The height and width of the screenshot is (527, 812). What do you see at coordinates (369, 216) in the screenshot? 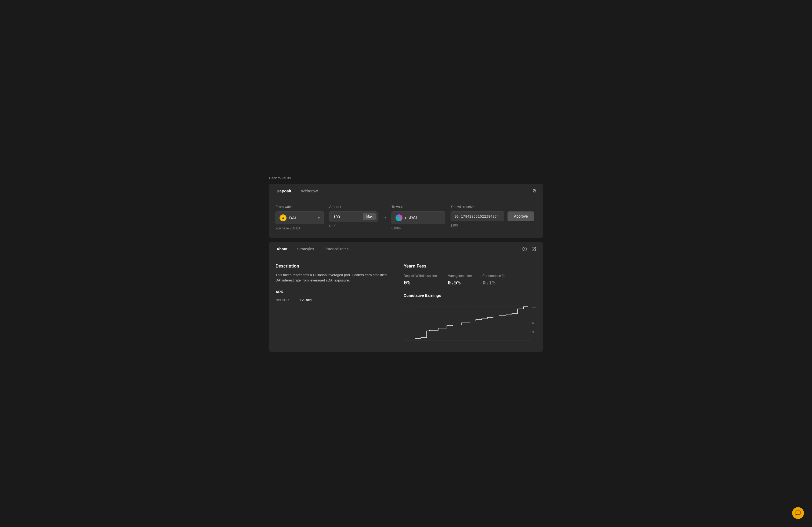
I see `max-button: Max` at bounding box center [369, 216].